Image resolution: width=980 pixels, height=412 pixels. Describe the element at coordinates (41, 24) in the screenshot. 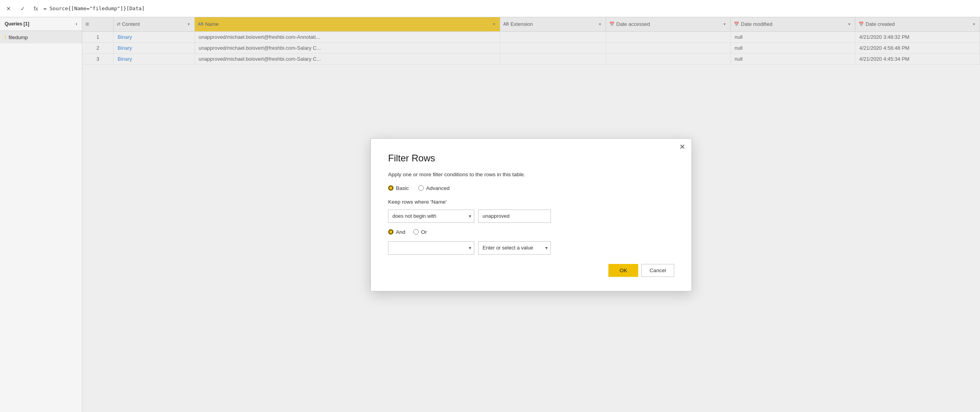

I see `sidebar-header: Queries [1] ‹` at that location.